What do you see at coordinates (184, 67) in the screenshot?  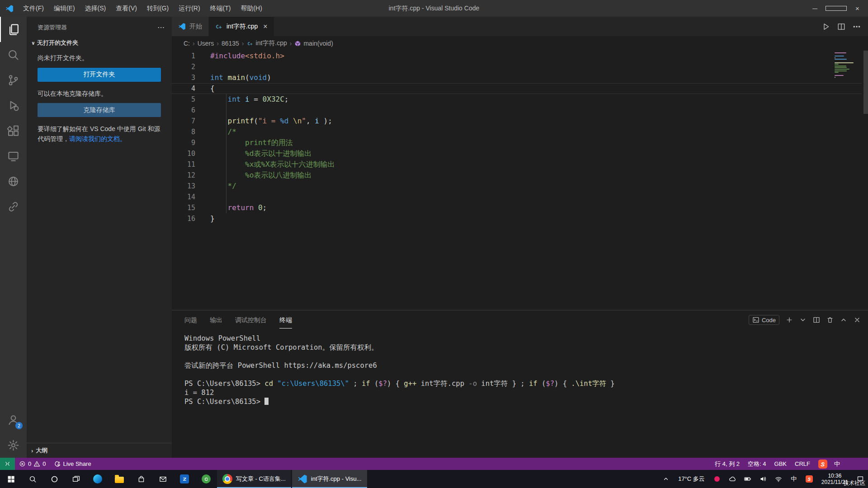 I see `line-number: 2` at bounding box center [184, 67].